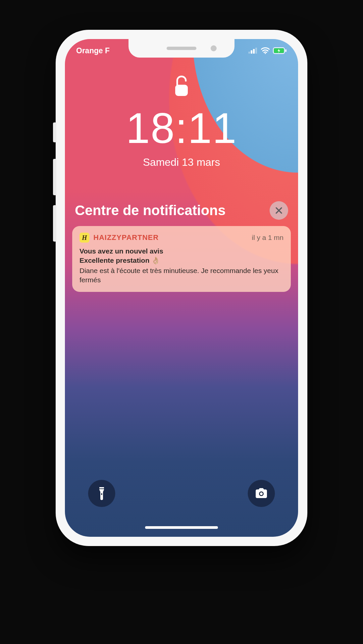  I want to click on notification-body: Vous avez un nouvel avis Excellente pres…, so click(182, 265).